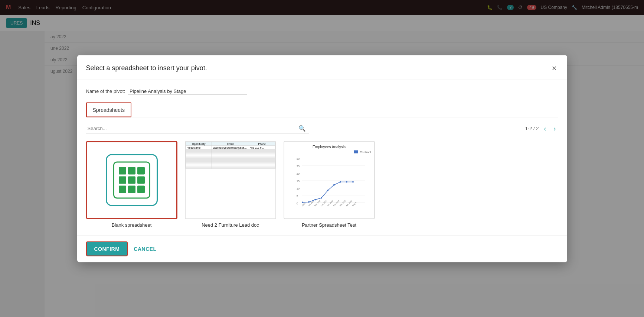 Image resolution: width=644 pixels, height=317 pixels. What do you see at coordinates (297, 203) in the screenshot?
I see `svg-text: 0` at bounding box center [297, 203].